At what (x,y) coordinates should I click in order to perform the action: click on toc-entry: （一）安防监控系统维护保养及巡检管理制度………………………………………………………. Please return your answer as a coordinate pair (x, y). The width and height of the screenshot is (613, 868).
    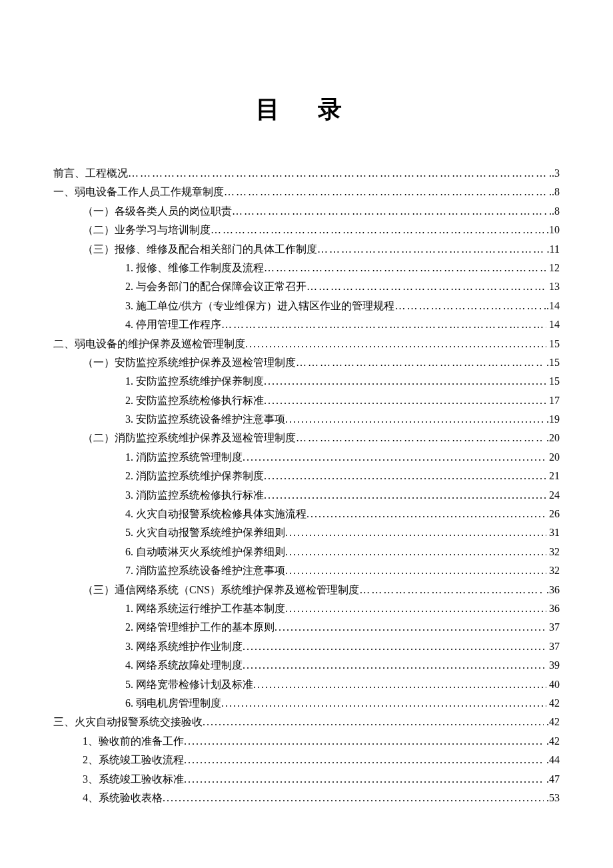
    Looking at the image, I should click on (306, 363).